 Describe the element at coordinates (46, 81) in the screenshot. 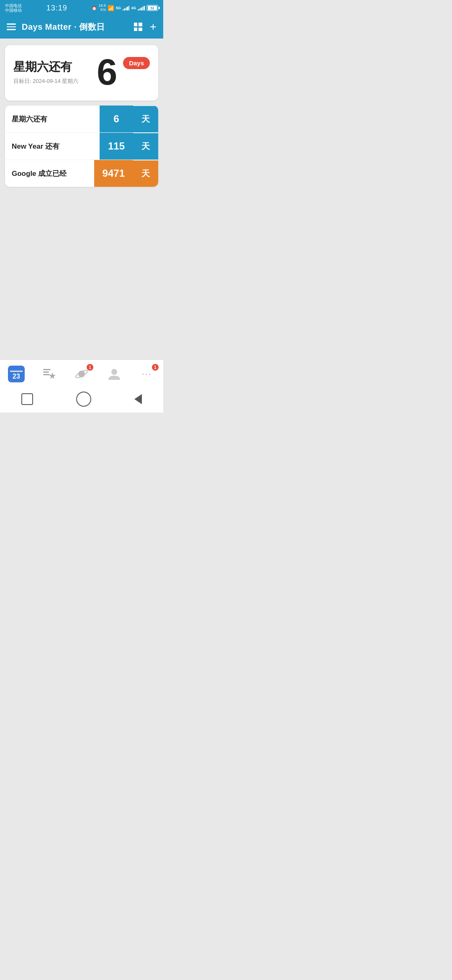

I see `hero-subtitle: 目标日: 2024-09-14 星期六` at that location.